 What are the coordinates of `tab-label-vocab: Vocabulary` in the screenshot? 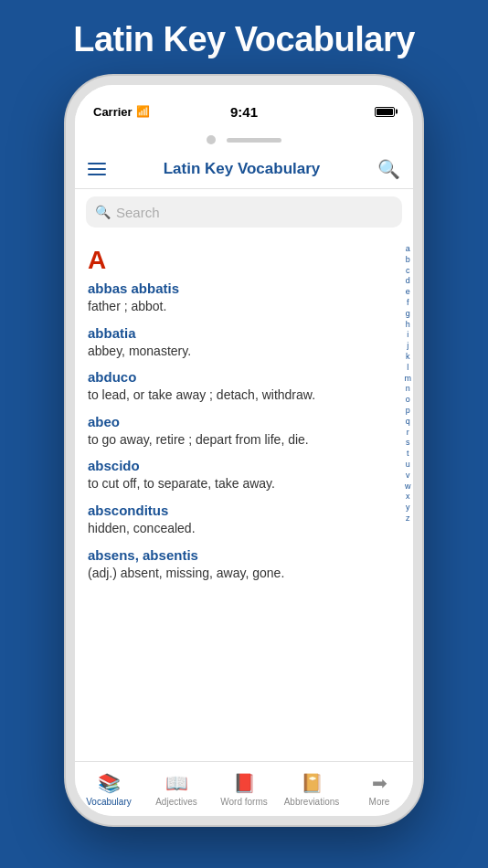 It's located at (108, 802).